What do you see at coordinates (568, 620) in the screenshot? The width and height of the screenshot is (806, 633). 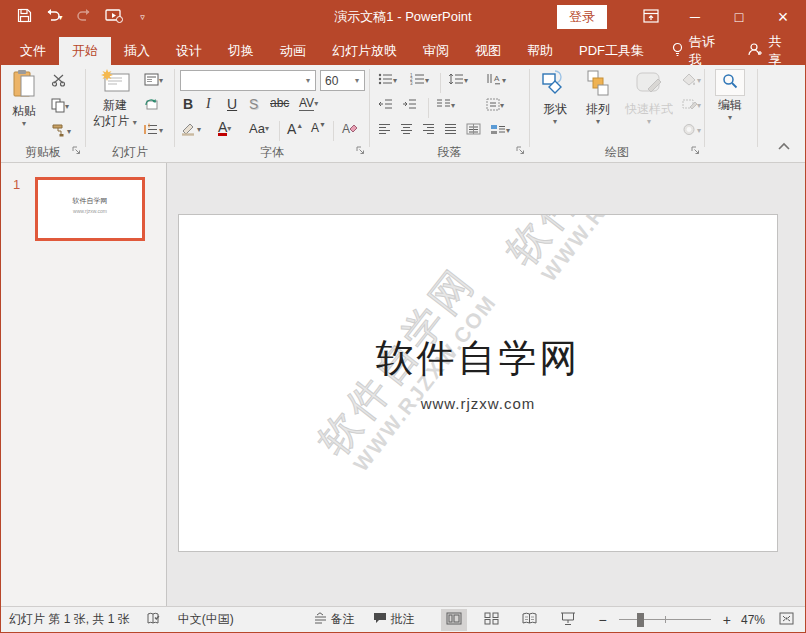 I see `slideshow-view-button` at bounding box center [568, 620].